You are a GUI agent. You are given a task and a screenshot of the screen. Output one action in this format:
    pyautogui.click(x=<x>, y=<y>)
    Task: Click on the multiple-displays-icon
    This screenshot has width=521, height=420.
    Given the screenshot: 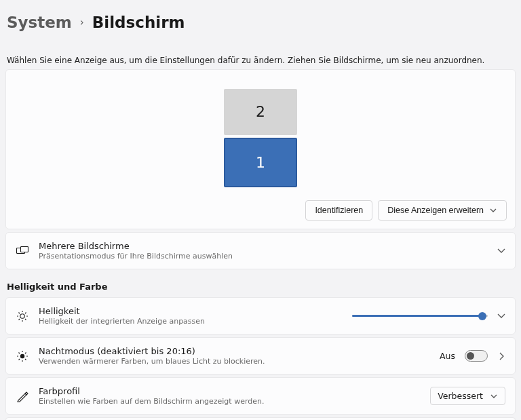 What is the action you would take?
    pyautogui.click(x=22, y=251)
    